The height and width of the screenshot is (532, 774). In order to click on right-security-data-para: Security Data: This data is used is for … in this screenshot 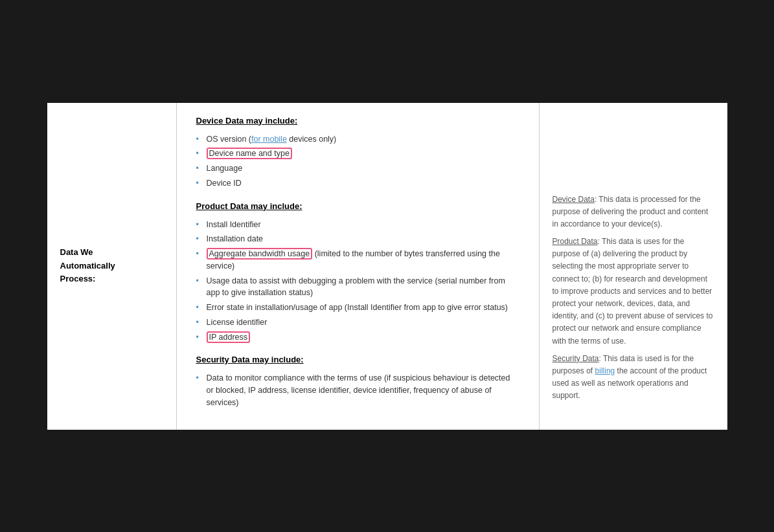, I will do `click(633, 378)`.